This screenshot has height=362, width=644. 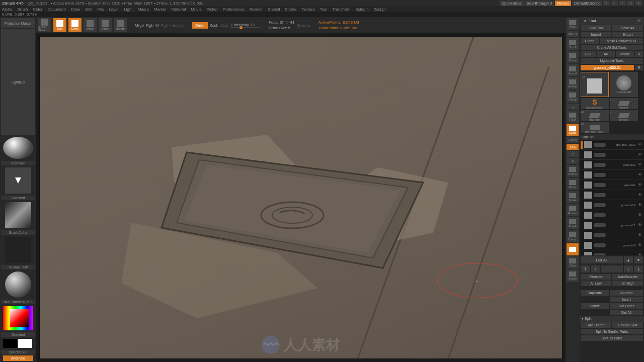 What do you see at coordinates (224, 25) in the screenshot?
I see `zcut-toggle: Zcut` at bounding box center [224, 25].